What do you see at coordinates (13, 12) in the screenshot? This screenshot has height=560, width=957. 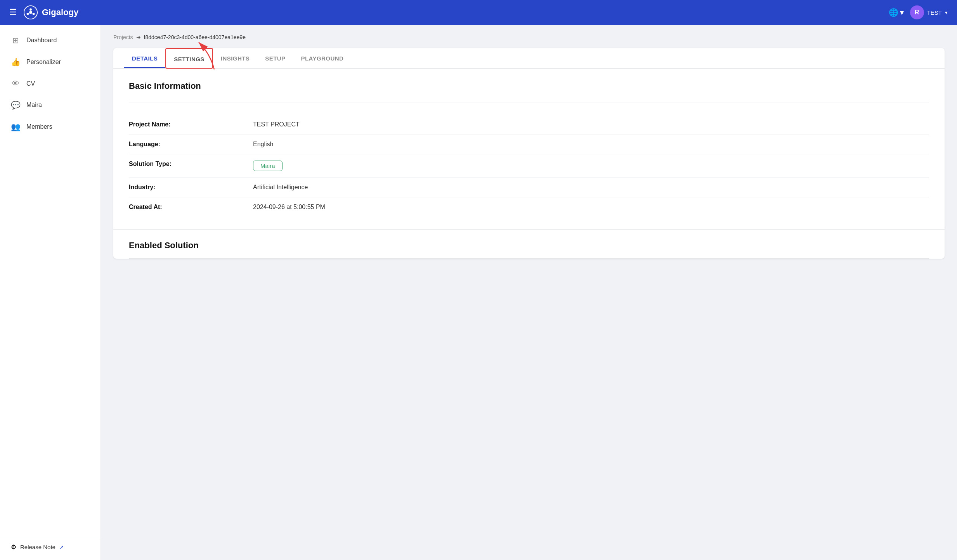 I see `hamburger-icon: ☰` at bounding box center [13, 12].